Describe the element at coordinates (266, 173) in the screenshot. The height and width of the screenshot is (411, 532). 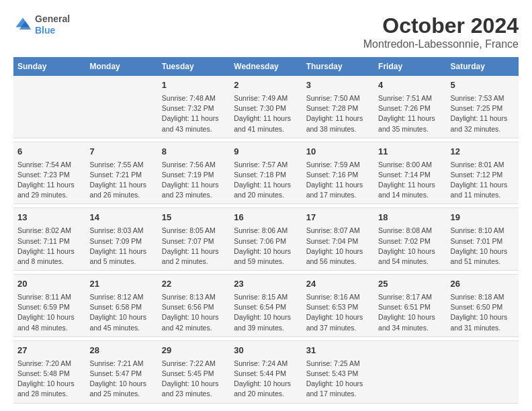
I see `calendar-cell: 9Sunrise: 7:57 AMSunset: 7:18 PMDaylight…` at that location.